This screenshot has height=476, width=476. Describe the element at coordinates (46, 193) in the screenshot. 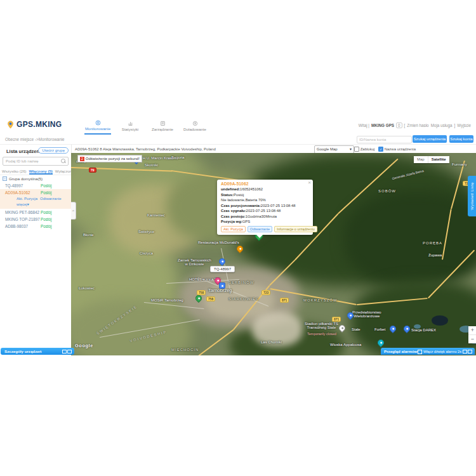

I see `device-status: Postój` at that location.